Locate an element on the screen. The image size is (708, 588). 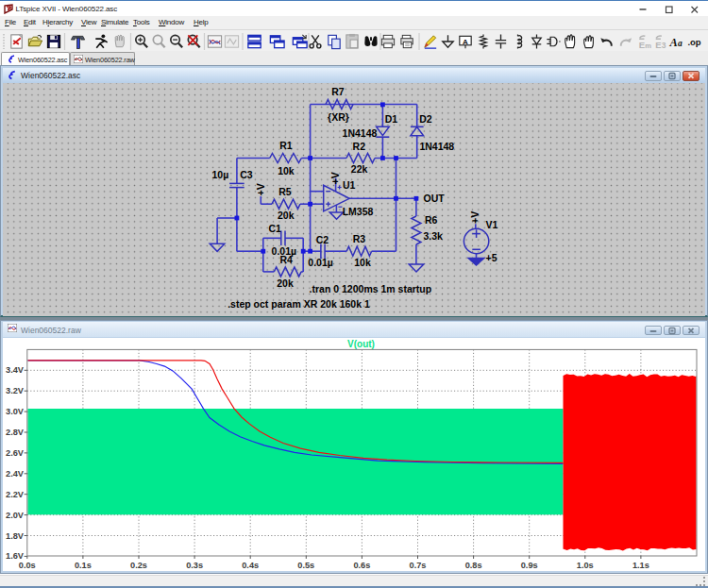
svg-text: 2.8V is located at coordinates (15, 432).